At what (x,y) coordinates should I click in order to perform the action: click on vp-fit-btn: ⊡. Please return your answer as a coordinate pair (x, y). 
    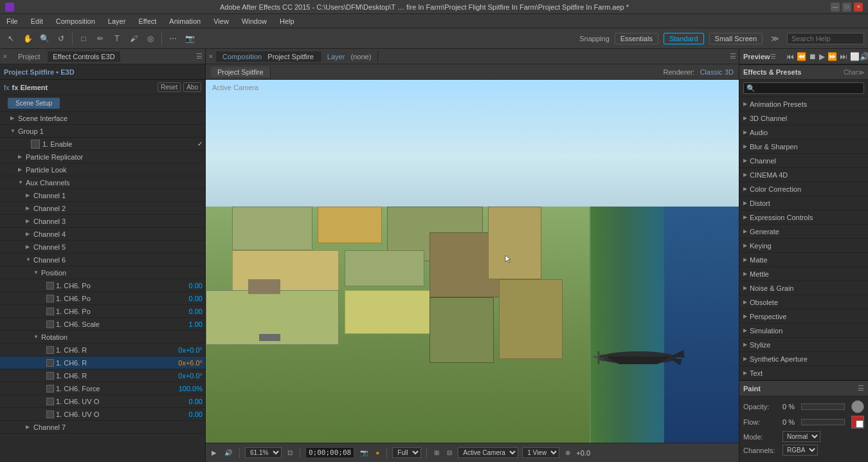
    Looking at the image, I should click on (290, 453).